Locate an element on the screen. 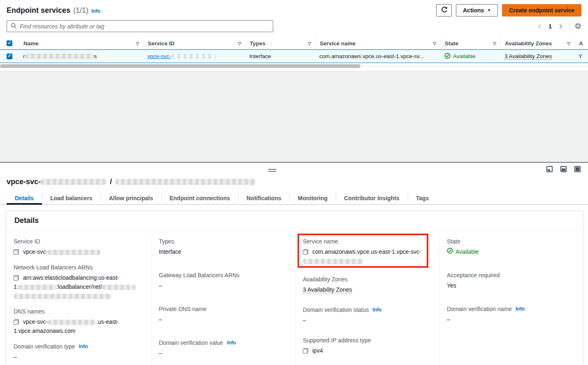 This screenshot has height=365, width=588. check-circle-icon is located at coordinates (450, 252).